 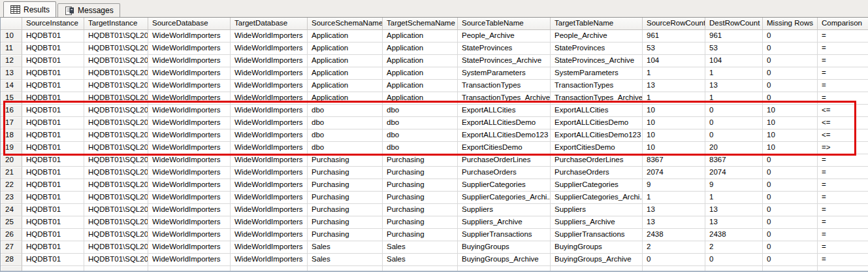 What do you see at coordinates (345, 260) in the screenshot?
I see `cell-sourceschemaname: Sales` at bounding box center [345, 260].